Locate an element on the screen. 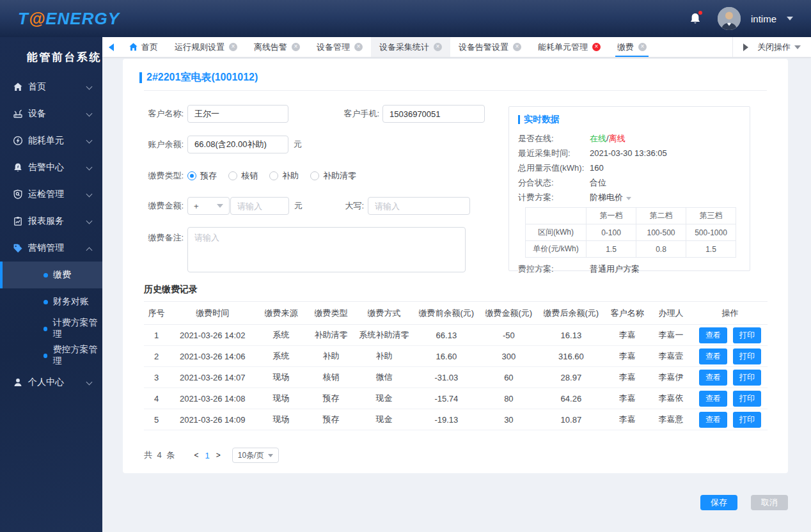 Image resolution: width=811 pixels, height=532 pixels. sidebar-item-inspection: 运检管理 is located at coordinates (51, 194).